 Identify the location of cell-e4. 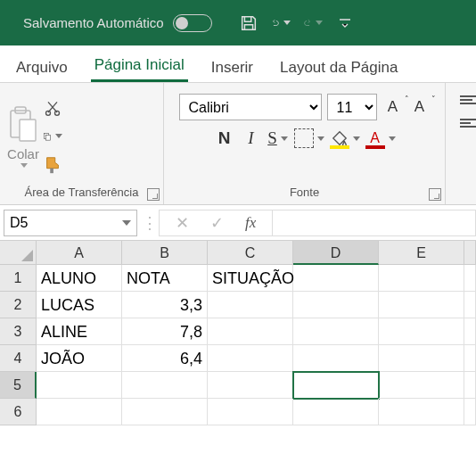
(422, 359).